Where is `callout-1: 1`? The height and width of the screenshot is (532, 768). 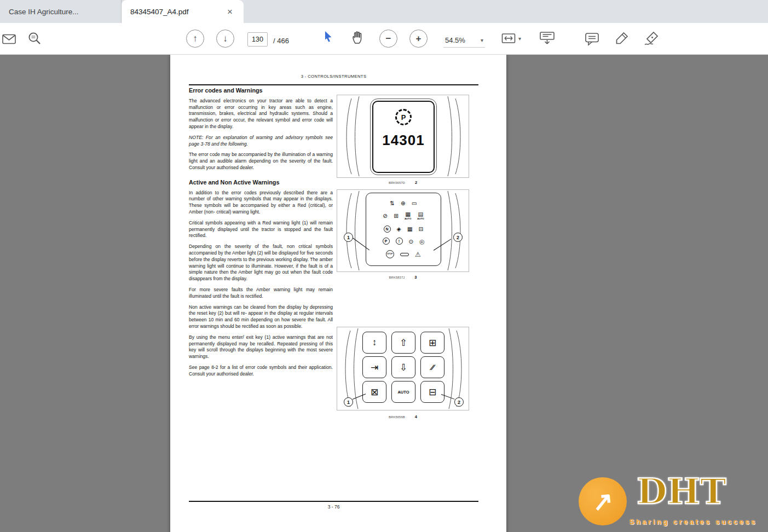 callout-1: 1 is located at coordinates (348, 238).